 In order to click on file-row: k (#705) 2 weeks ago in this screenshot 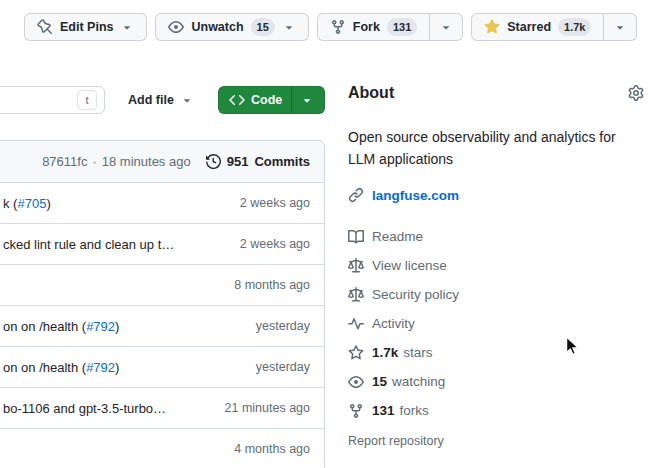, I will do `click(162, 204)`.